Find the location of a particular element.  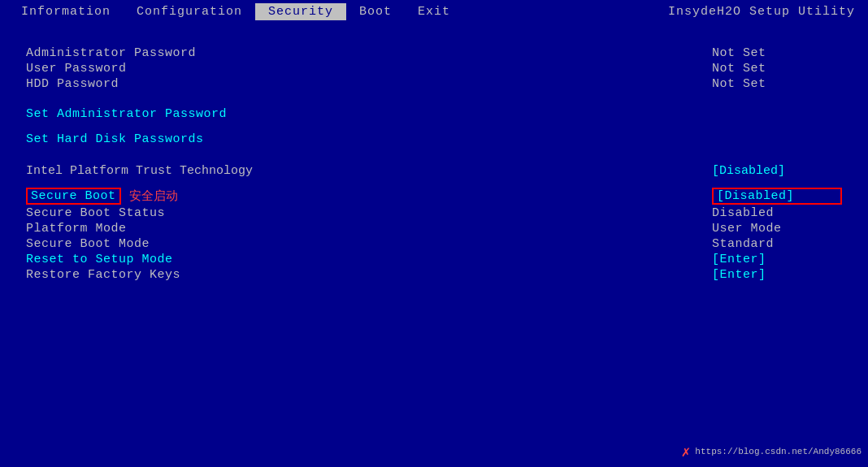

menu-item-security: Security is located at coordinates (301, 11).